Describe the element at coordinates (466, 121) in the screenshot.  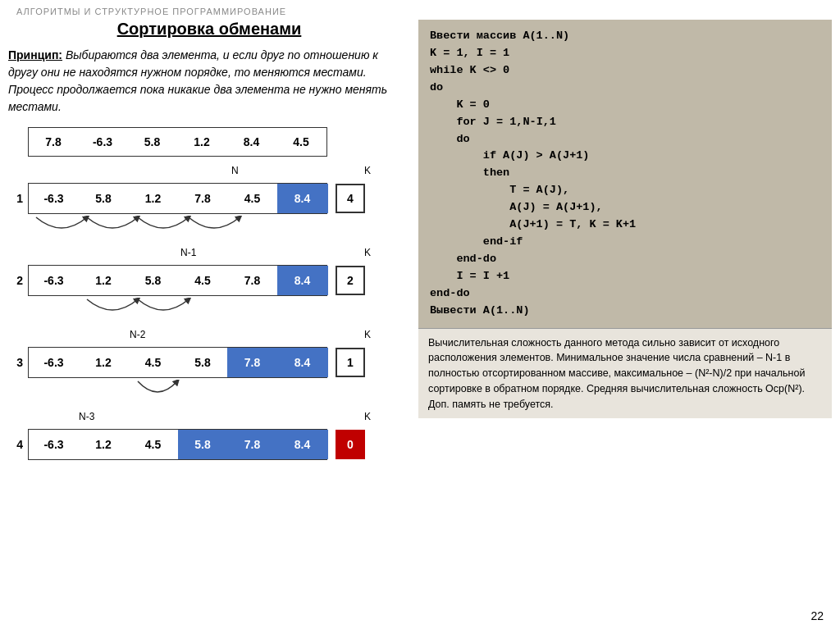
I see `kw-for: for` at that location.